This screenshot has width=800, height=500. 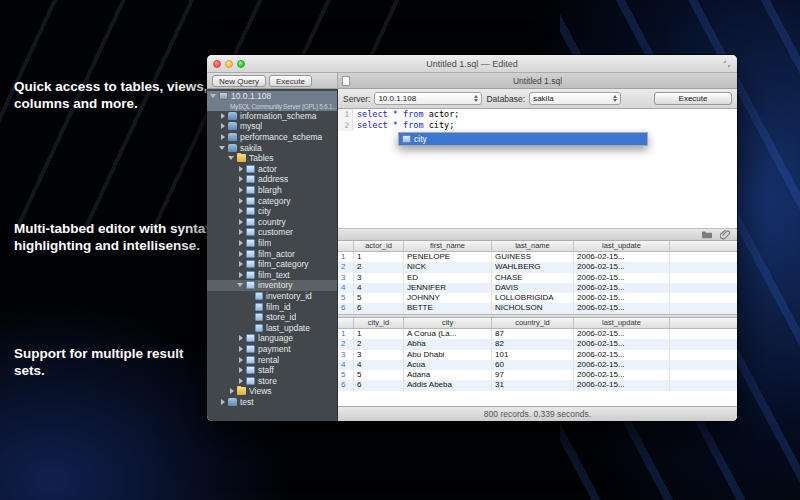 What do you see at coordinates (272, 232) in the screenshot?
I see `tree-item-customer: customer` at bounding box center [272, 232].